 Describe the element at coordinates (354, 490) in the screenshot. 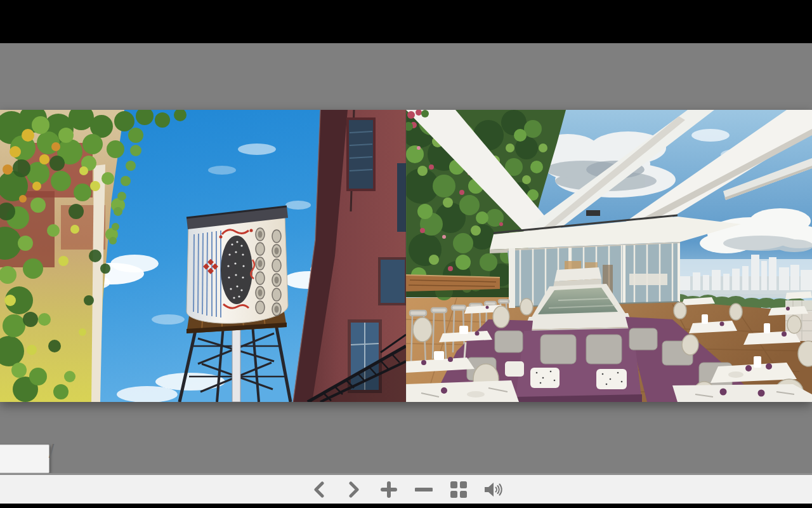

I see `chevron-right-icon` at that location.